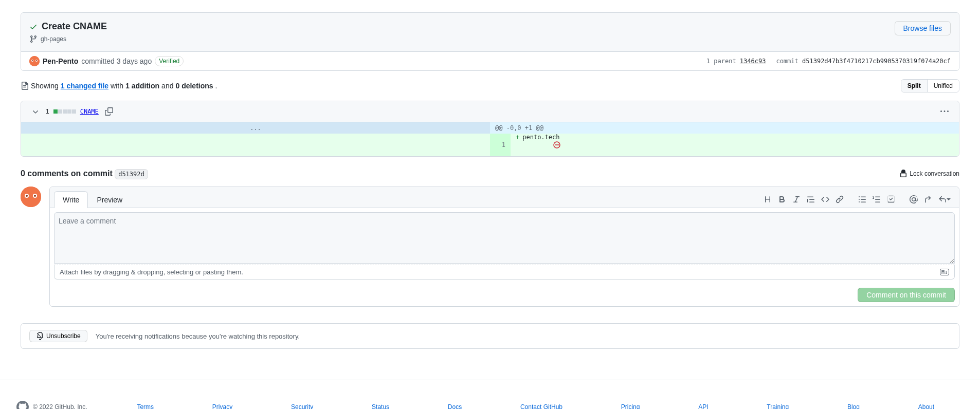 This screenshot has height=409, width=980. I want to click on github-logo-icon, so click(23, 405).